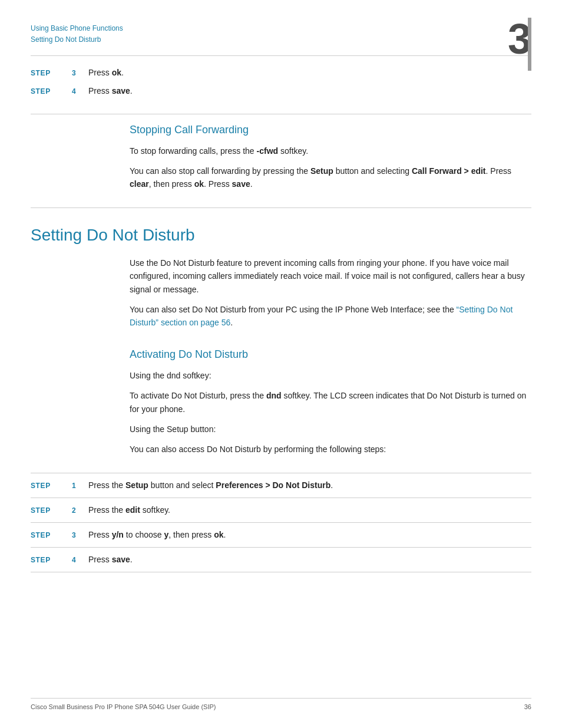  Describe the element at coordinates (281, 535) in the screenshot. I see `dnd-step-row: STEP 3 Press y/n to choose y, then press…` at that location.